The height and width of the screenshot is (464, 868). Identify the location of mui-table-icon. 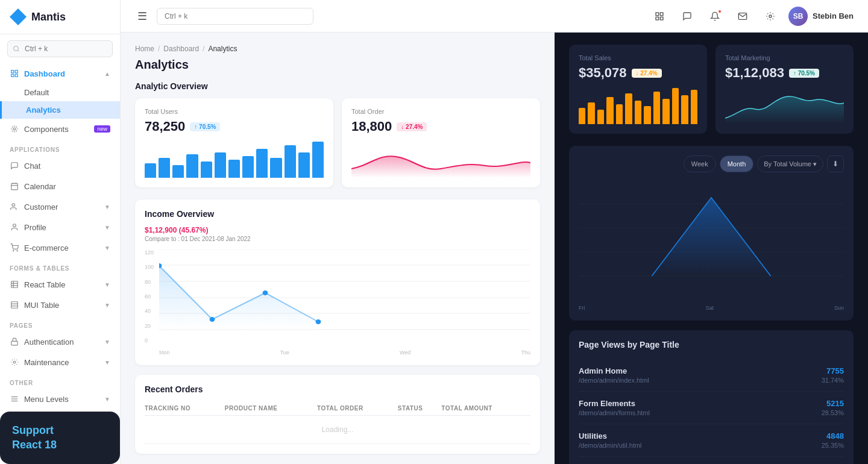
(14, 305).